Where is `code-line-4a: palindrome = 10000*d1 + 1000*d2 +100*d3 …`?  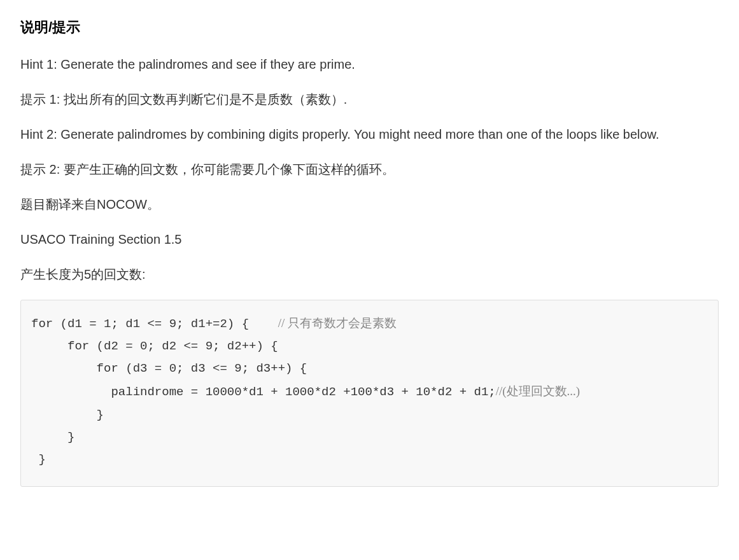
code-line-4a: palindrome = 10000*d1 + 1000*d2 +100*d3 … is located at coordinates (264, 392).